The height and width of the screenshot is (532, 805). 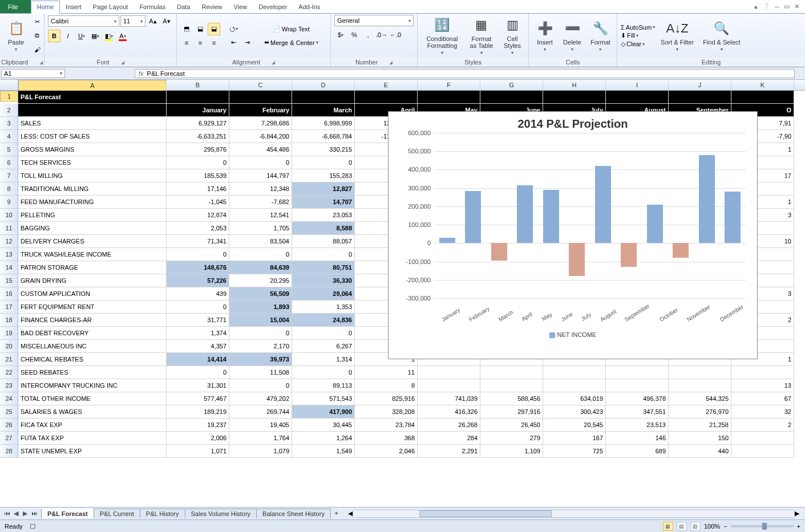 What do you see at coordinates (92, 254) in the screenshot?
I see `cell: TRUCK WASH/LEASE INCOME` at bounding box center [92, 254].